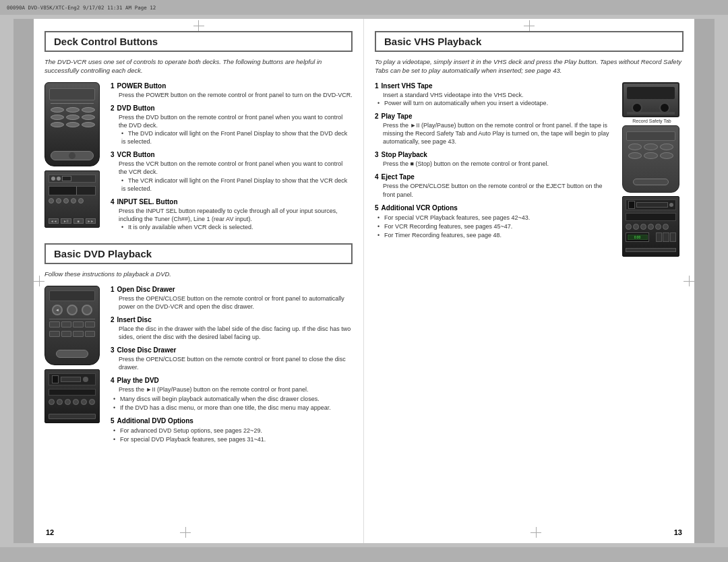  Describe the element at coordinates (232, 185) in the screenshot. I see `item-3-bullet: • The VCR indicator will light on the Fr…` at that location.